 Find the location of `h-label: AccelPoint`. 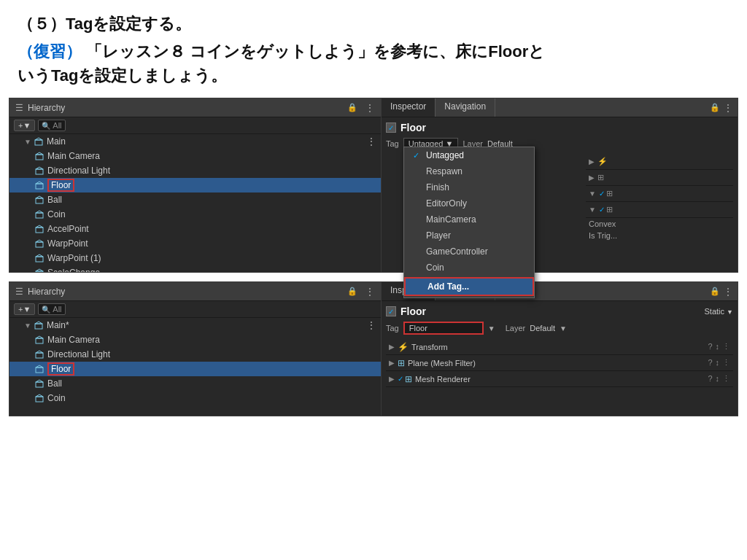

h-label: AccelPoint is located at coordinates (69, 229).